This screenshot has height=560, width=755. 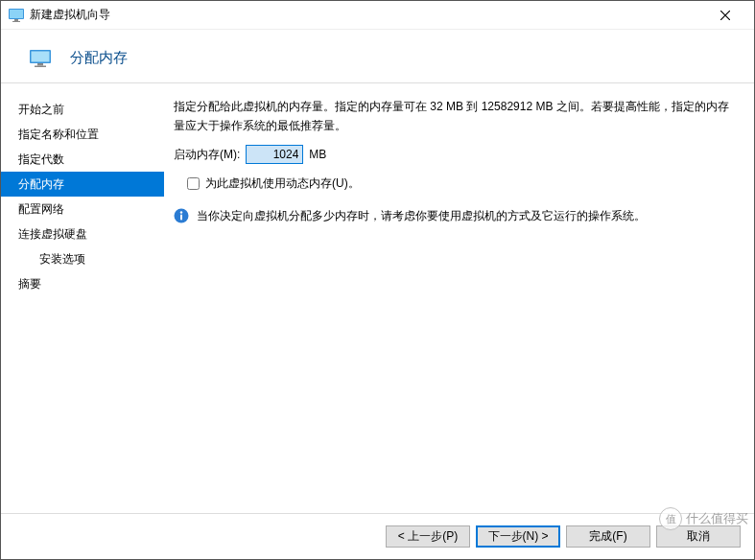 I want to click on previous-button: < 上一步(P), so click(x=428, y=537).